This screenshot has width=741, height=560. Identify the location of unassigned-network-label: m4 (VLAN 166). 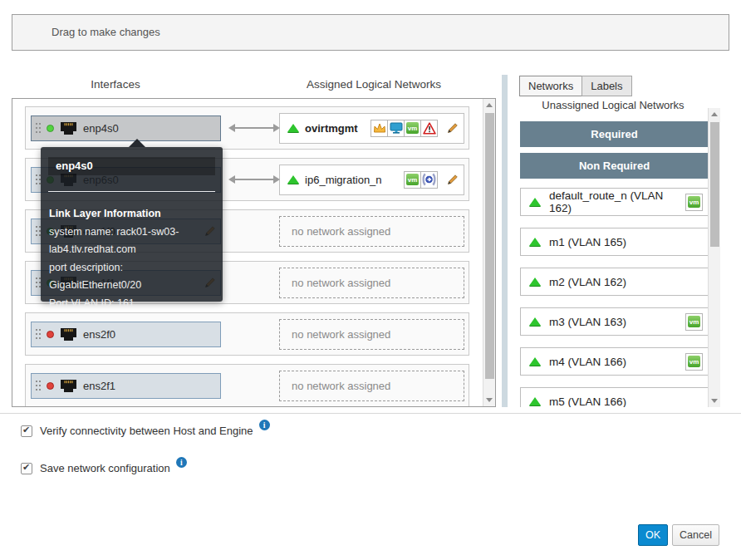
(588, 362).